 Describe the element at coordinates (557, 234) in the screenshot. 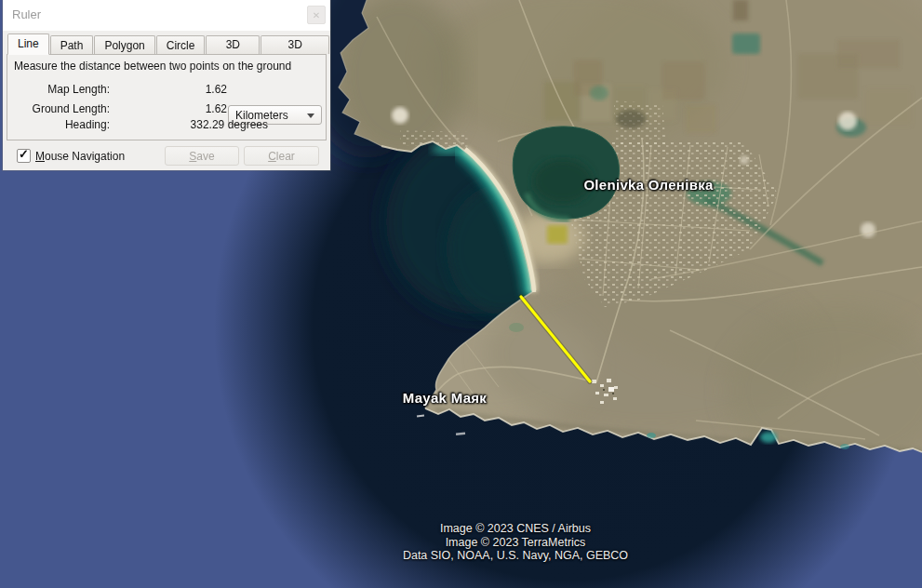

I see `field-patch` at that location.